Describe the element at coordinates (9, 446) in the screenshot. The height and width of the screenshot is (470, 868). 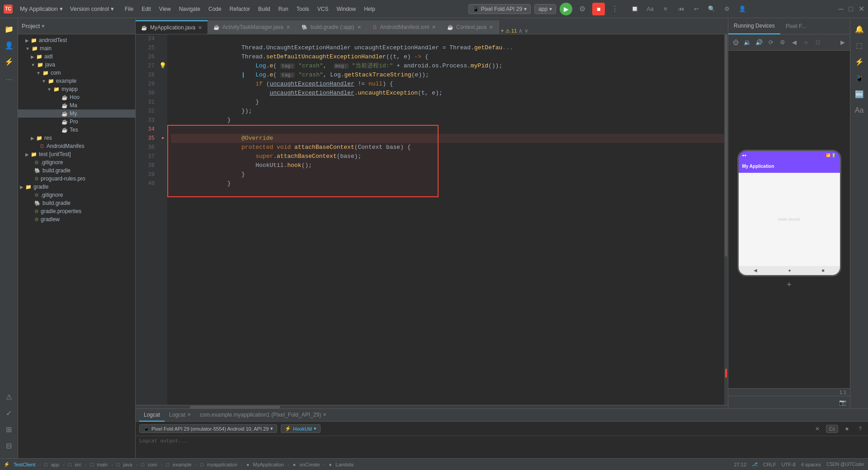
I see `sidebar-icon-bottom: ⊟` at that location.